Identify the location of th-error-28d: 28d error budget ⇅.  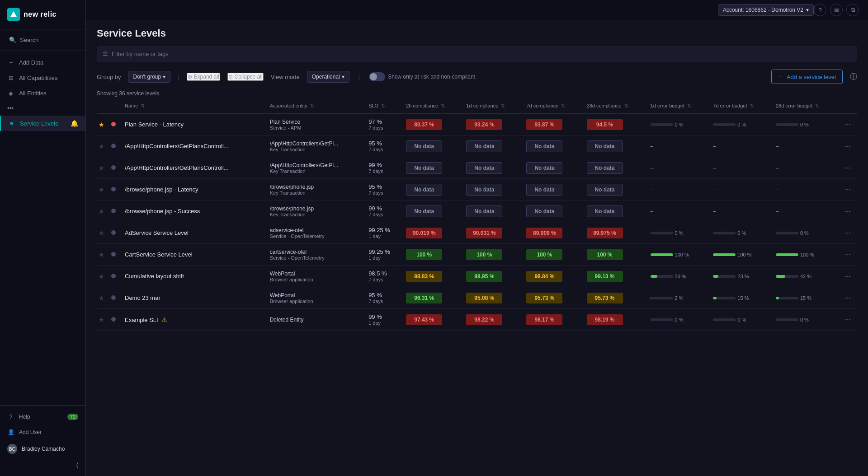
(806, 106).